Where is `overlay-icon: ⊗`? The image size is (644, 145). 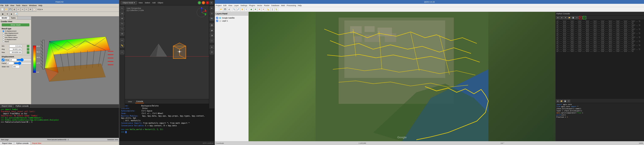 overlay-icon: ⊗ is located at coordinates (212, 47).